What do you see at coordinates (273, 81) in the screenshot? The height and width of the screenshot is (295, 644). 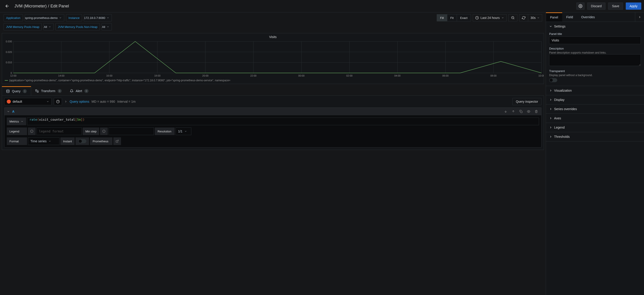 I see `series-legend: {application="spring-prometheus-demo", c…` at bounding box center [273, 81].